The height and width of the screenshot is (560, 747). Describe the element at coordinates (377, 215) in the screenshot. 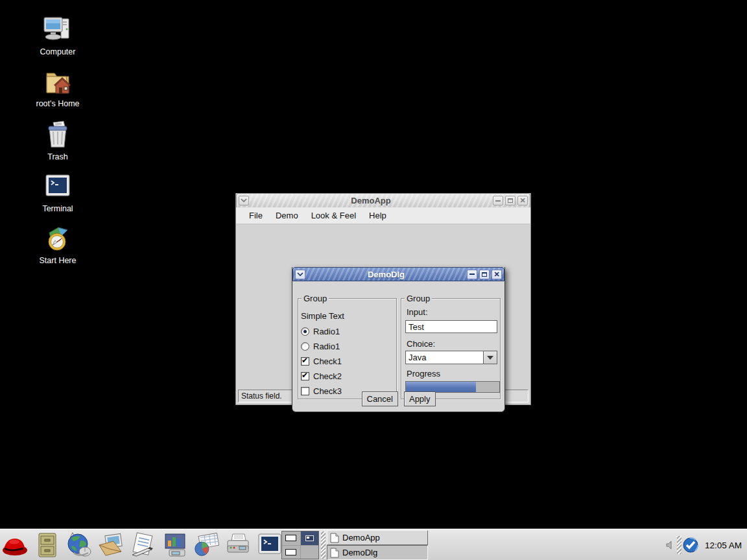

I see `menu-help: Help` at that location.